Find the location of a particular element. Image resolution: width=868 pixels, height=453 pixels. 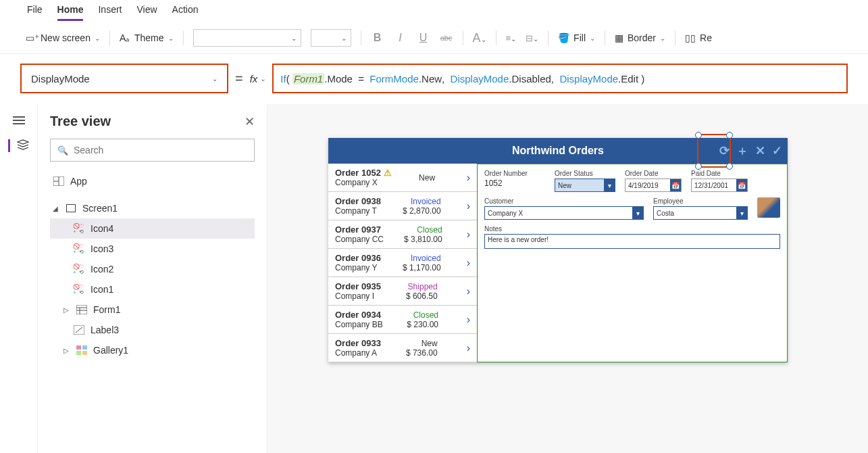

border-button: ▦ Border⌄ is located at coordinates (640, 38).